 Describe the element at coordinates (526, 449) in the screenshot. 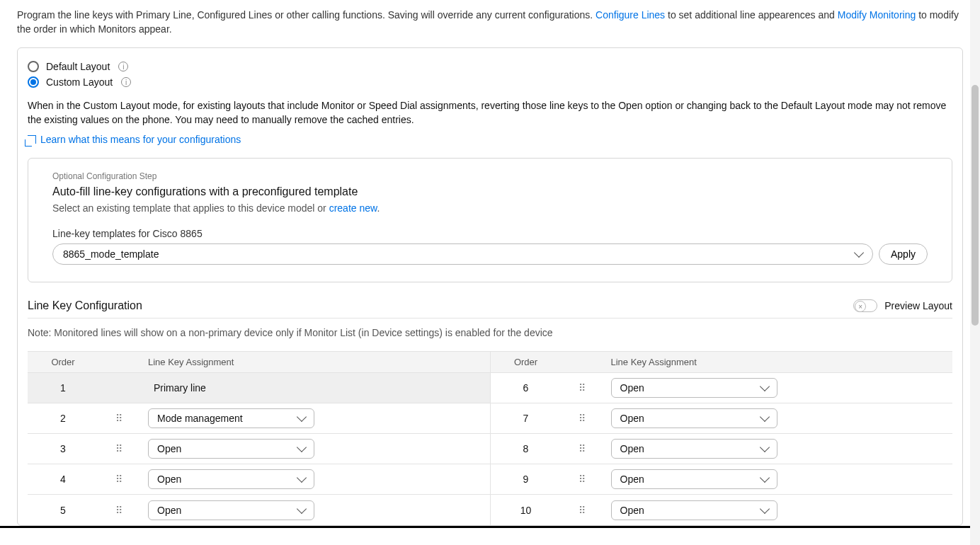

I see `order-cell: 8` at that location.